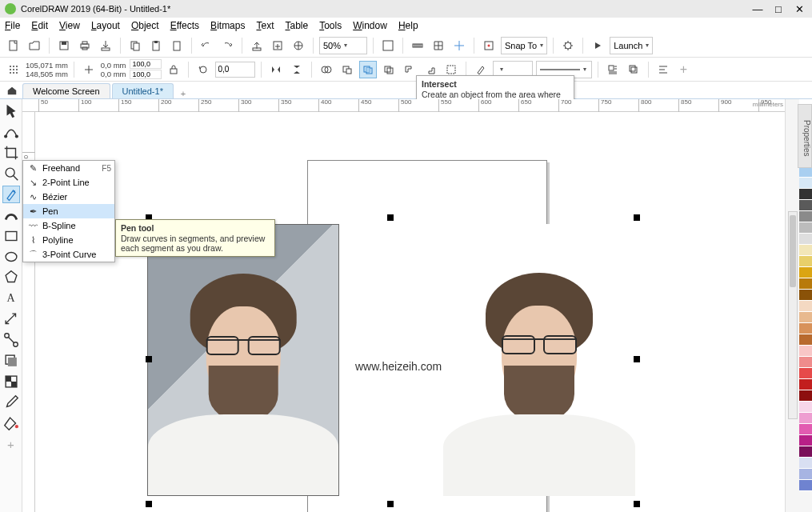  Describe the element at coordinates (69, 182) in the screenshot. I see `flyout-2point-line: ↘ 2-Point Line` at that location.